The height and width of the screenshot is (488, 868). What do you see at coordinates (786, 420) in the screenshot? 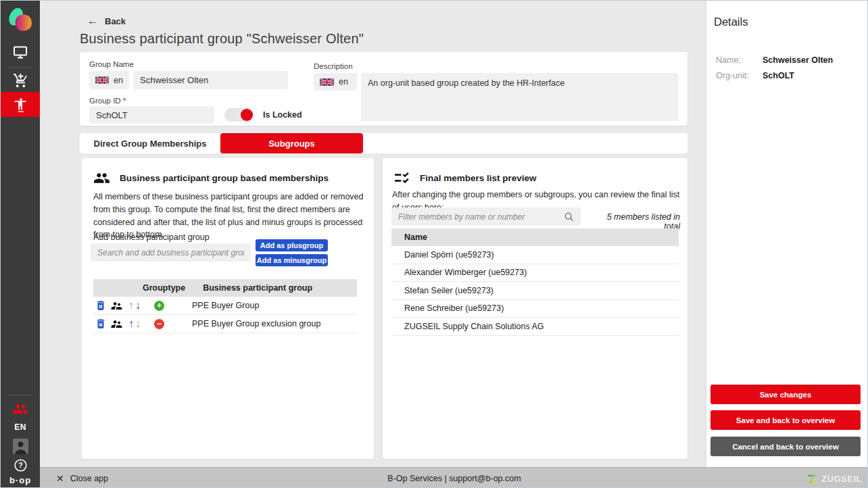
I see `save-back-button: Save and back to overview` at bounding box center [786, 420].